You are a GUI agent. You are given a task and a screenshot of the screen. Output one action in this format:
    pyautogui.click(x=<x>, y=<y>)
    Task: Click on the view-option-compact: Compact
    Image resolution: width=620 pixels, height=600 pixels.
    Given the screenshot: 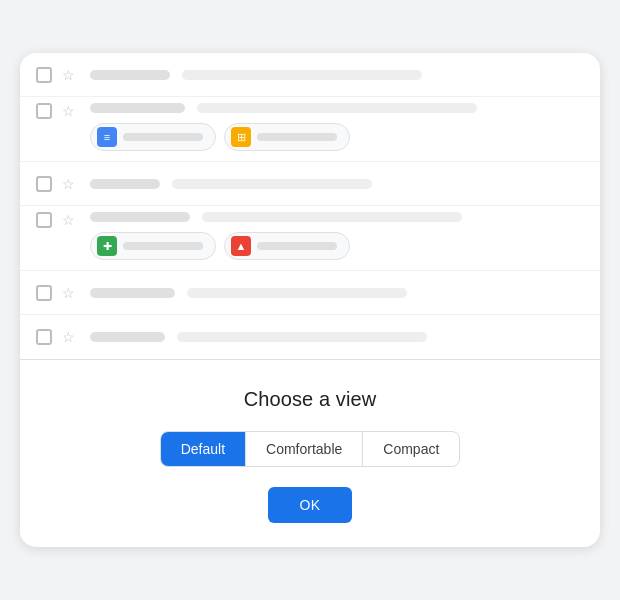 What is the action you would take?
    pyautogui.click(x=411, y=449)
    